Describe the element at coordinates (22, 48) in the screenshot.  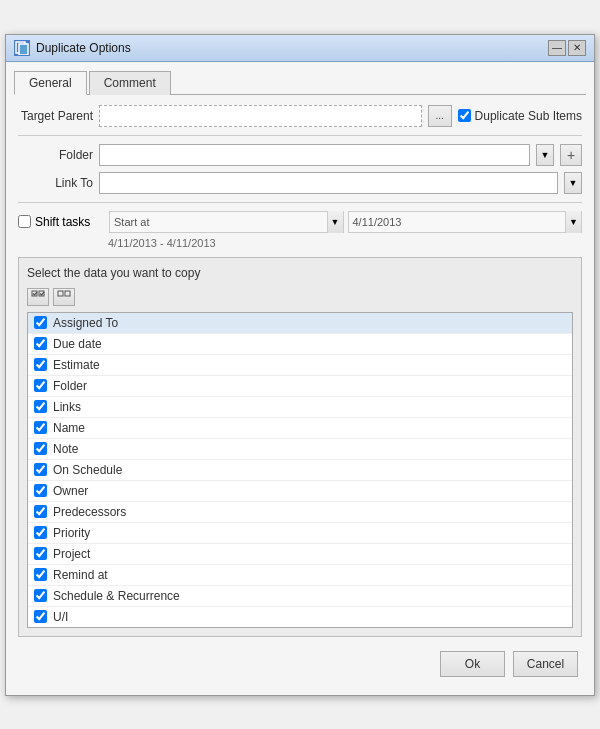
I see `dialog-icon` at that location.